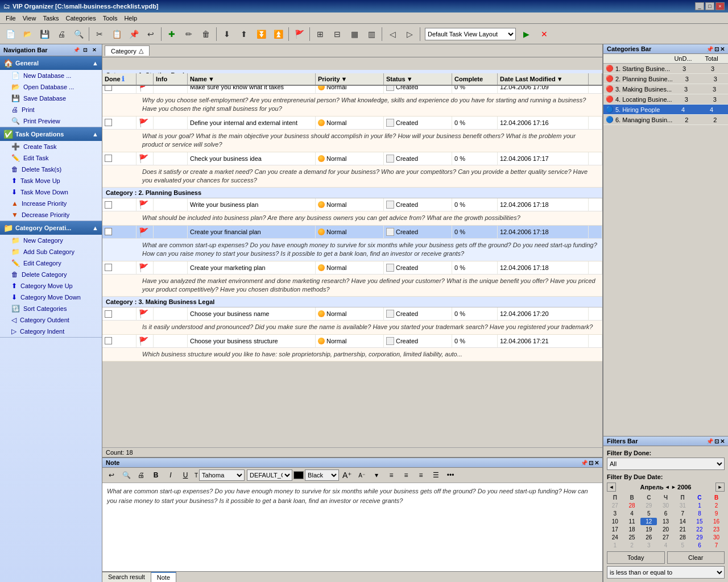  I want to click on cat-bar-row-1: 🔴 1. Starting Busine... 3 3, so click(665, 69).